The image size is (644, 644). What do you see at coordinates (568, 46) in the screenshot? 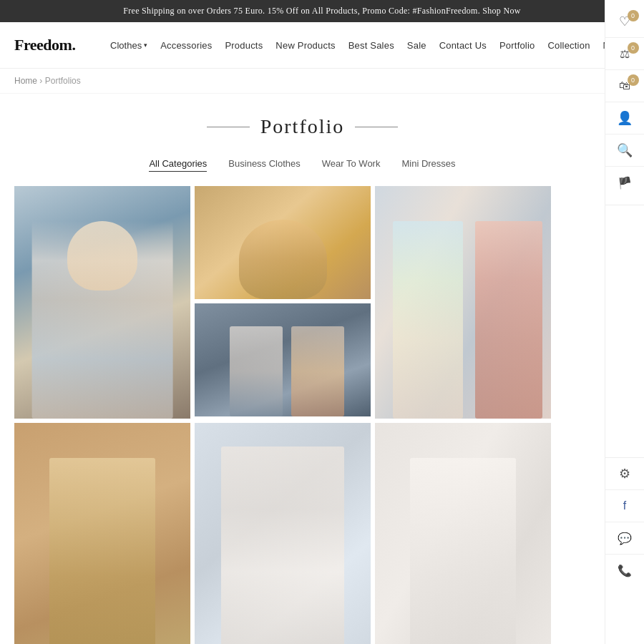
I see `nav-collection: Collection` at bounding box center [568, 46].